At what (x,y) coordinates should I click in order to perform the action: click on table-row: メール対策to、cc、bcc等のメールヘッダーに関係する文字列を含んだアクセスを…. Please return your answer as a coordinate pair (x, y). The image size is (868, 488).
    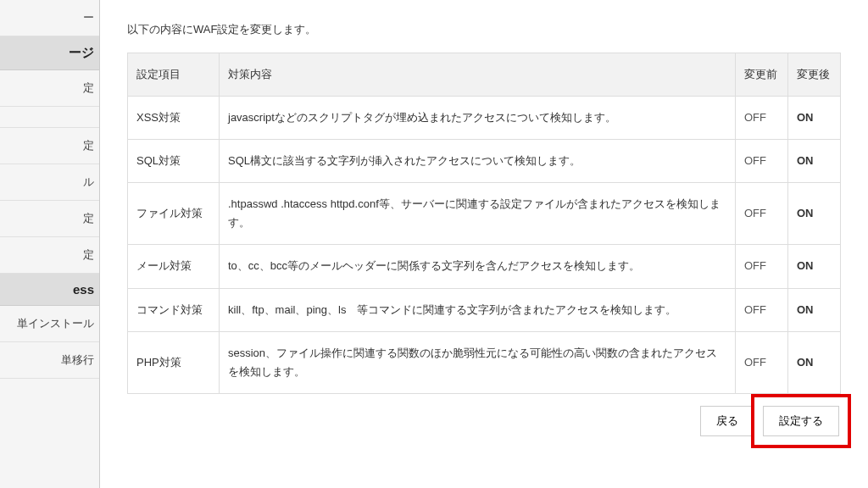
    Looking at the image, I should click on (485, 266).